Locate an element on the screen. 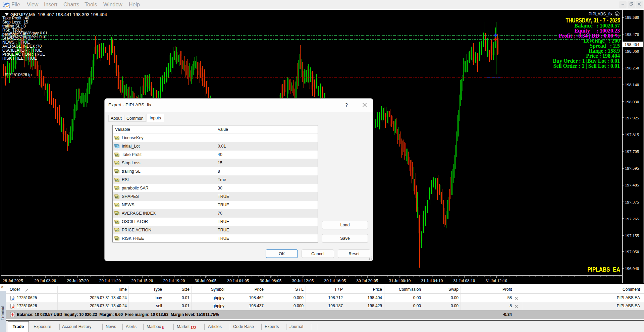  svg-text: 30 Jul 12:05 is located at coordinates (303, 280).